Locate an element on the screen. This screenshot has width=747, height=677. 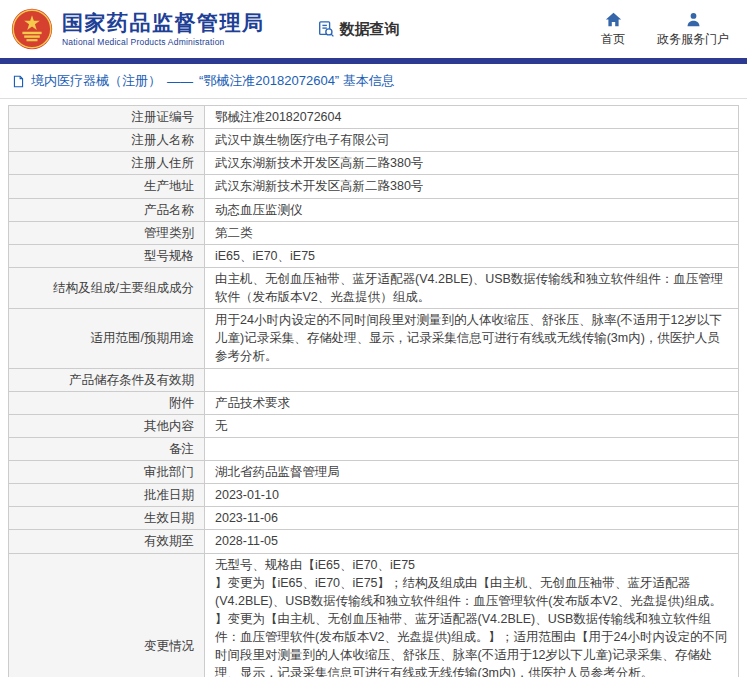
portal-nav: 政务服务门户 is located at coordinates (693, 30).